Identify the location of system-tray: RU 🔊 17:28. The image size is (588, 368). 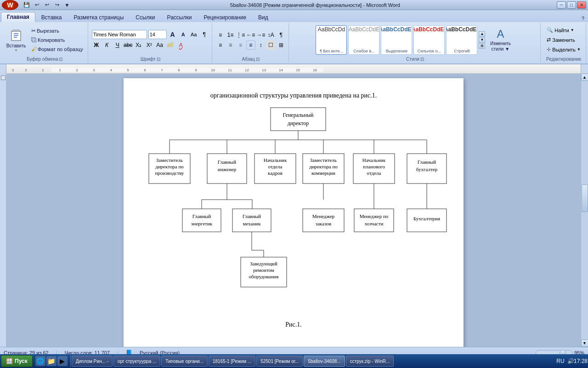
(571, 361).